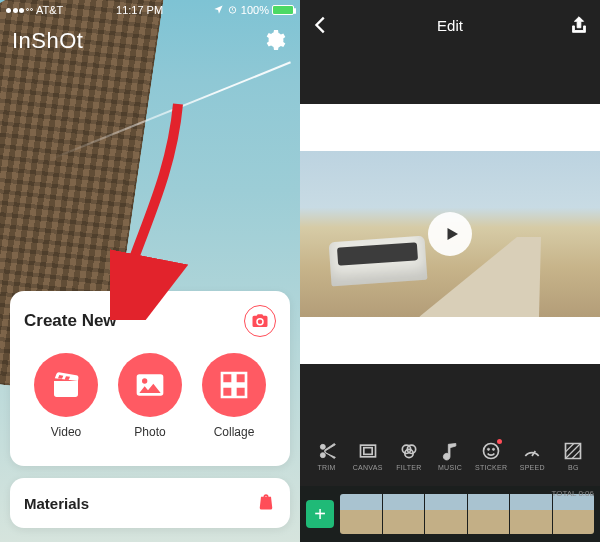 This screenshot has height=542, width=600. I want to click on battery-pct-label: 100%, so click(255, 10).